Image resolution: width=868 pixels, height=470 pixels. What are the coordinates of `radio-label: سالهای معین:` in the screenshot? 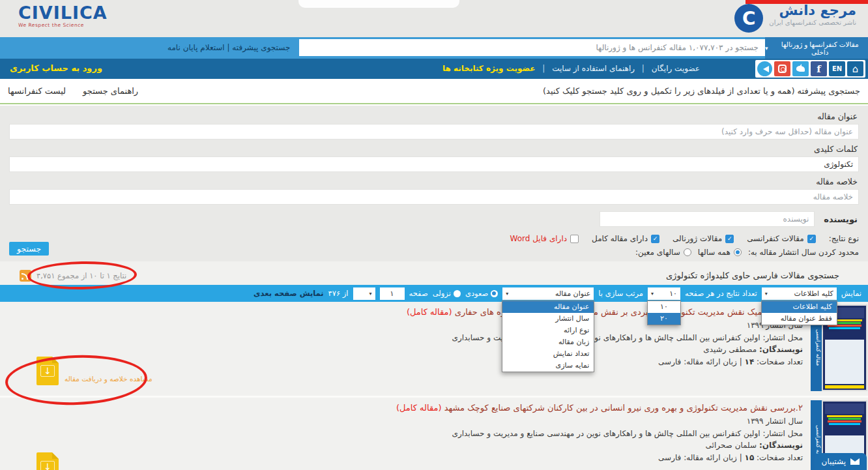 It's located at (658, 252).